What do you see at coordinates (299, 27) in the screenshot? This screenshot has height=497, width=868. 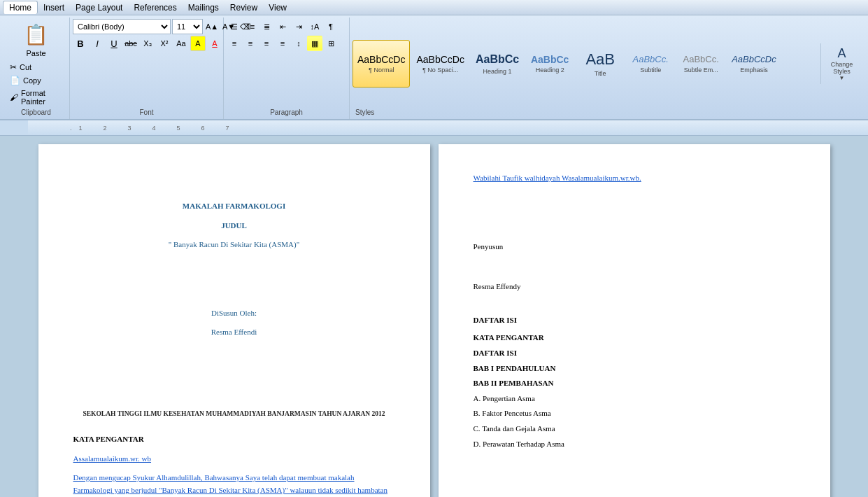 I see `increase-indent-button: ⇥` at bounding box center [299, 27].